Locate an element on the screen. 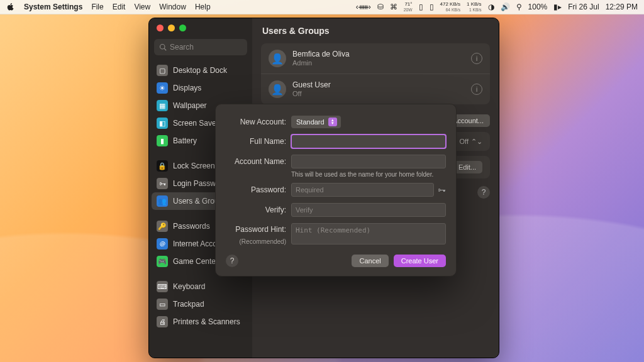  battery-icon: ▮▸ is located at coordinates (557, 7).